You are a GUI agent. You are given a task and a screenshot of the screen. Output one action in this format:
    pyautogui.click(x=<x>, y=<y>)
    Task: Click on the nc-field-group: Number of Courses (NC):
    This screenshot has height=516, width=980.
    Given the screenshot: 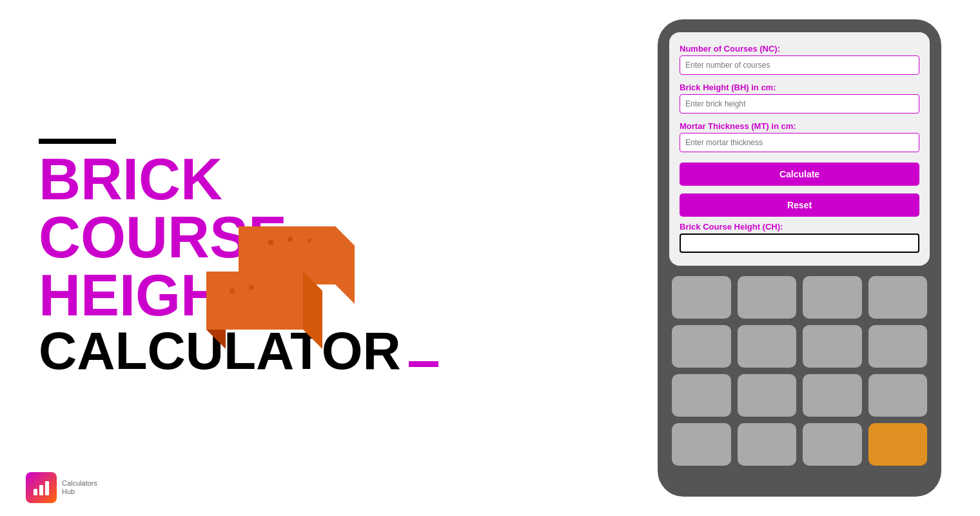 What is the action you would take?
    pyautogui.click(x=799, y=59)
    